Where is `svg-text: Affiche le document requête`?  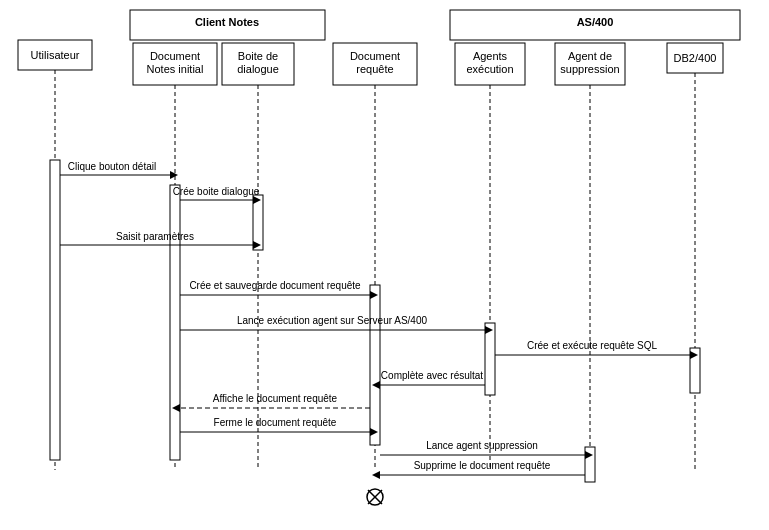
svg-text: Affiche le document requête is located at coordinates (276, 398).